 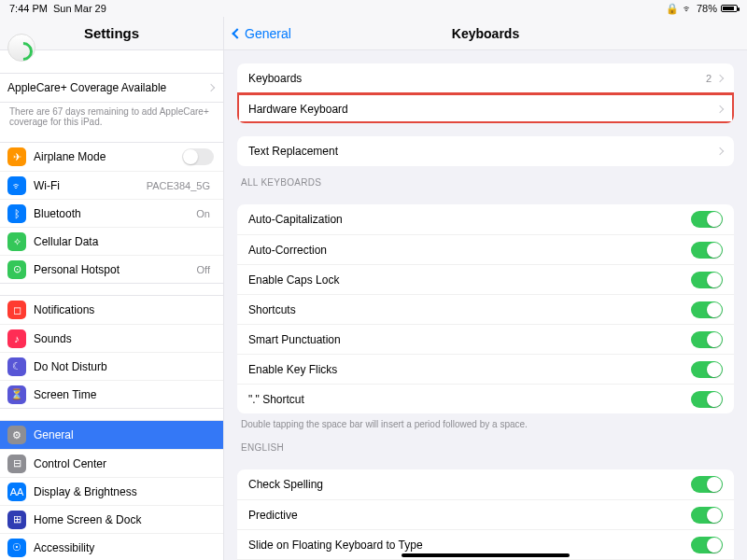 I want to click on row-value: 2, so click(x=709, y=78).